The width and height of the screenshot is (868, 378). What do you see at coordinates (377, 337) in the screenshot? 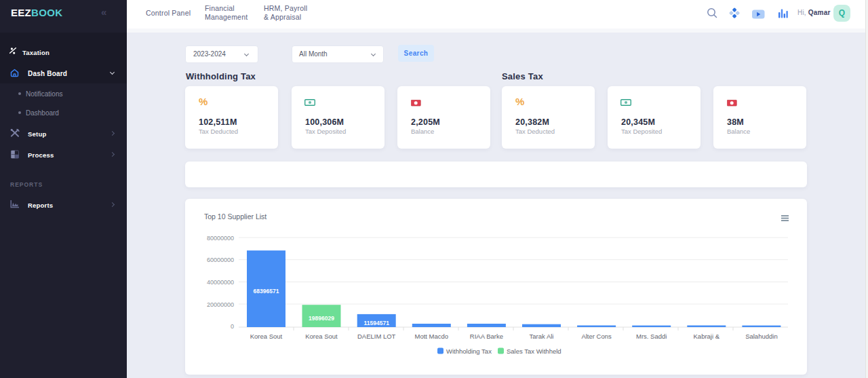
I see `svg-text: DAELIM LOT` at bounding box center [377, 337].